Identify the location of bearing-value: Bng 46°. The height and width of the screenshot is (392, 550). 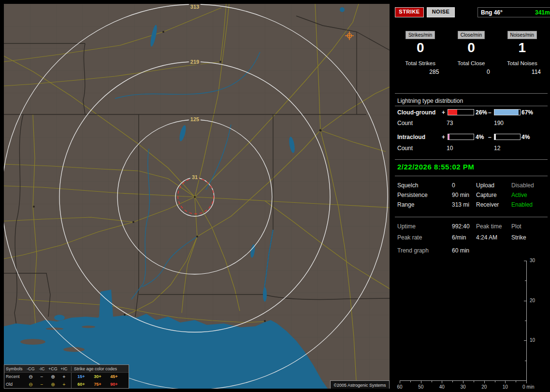
(492, 13).